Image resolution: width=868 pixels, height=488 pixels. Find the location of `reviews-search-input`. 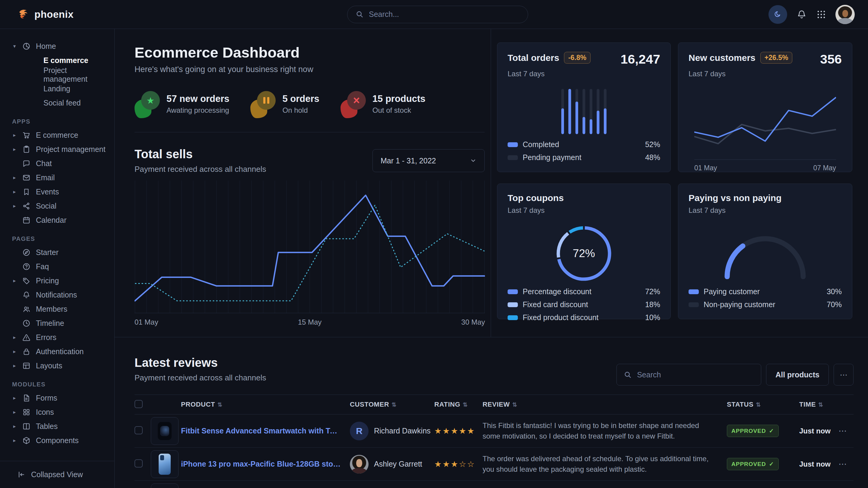

reviews-search-input is located at coordinates (695, 375).